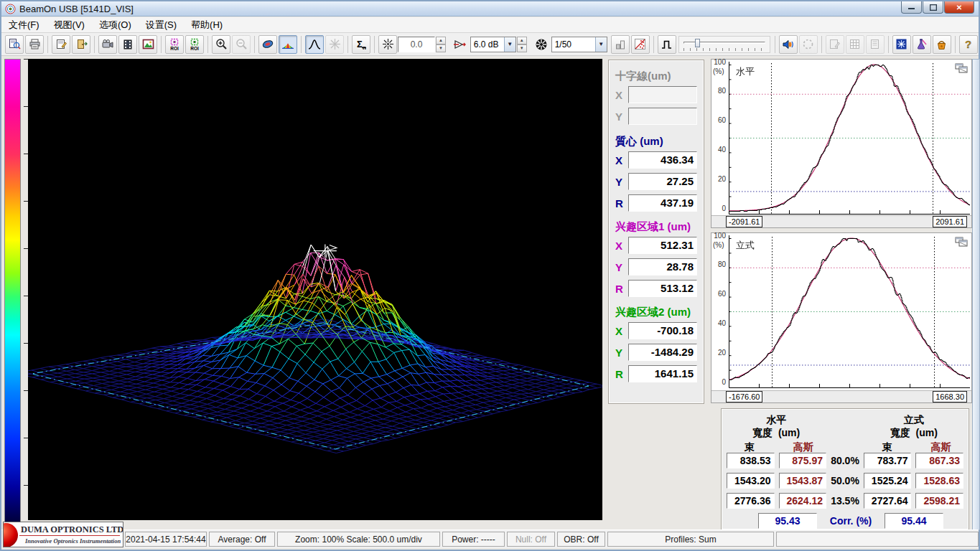  Describe the element at coordinates (835, 44) in the screenshot. I see `report-2-button` at that location.